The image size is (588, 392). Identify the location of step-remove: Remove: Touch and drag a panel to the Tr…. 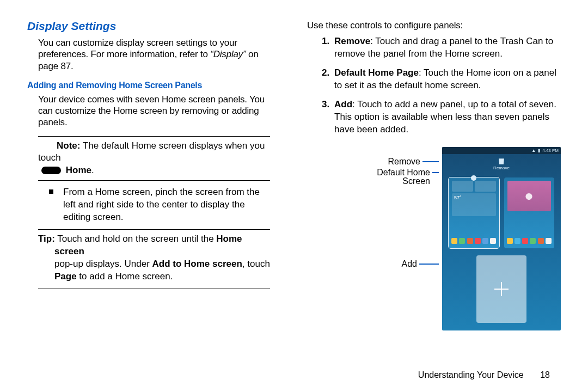
(446, 48).